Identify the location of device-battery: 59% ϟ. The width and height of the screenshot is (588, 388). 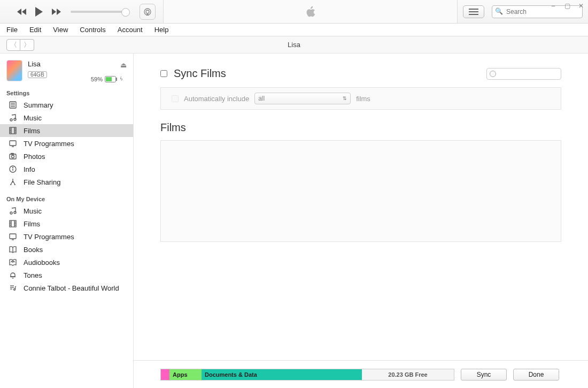
(107, 79).